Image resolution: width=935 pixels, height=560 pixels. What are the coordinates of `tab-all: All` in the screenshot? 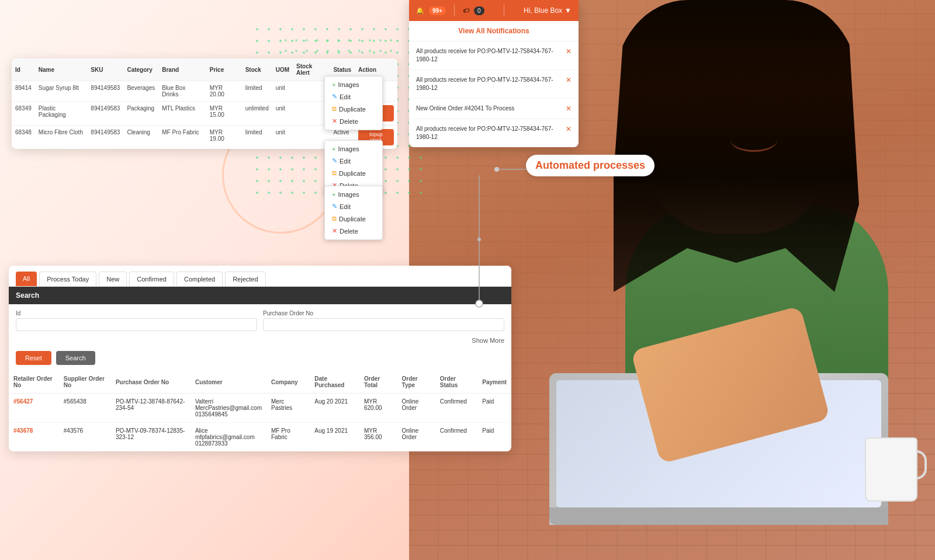 It's located at (26, 279).